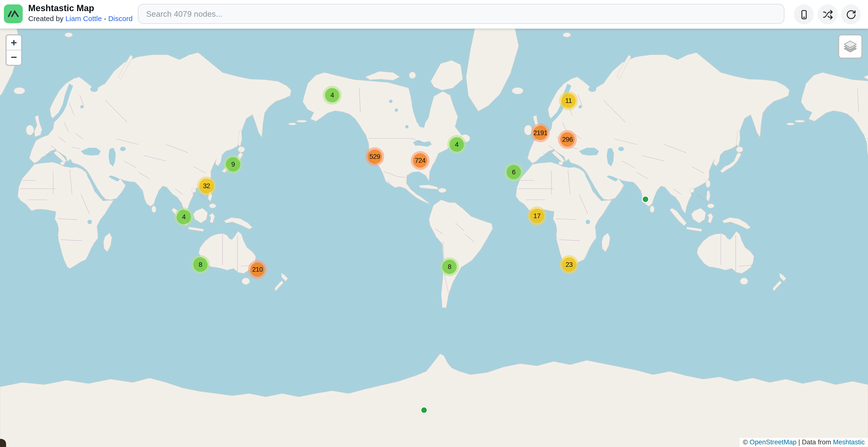 This screenshot has width=868, height=447. Describe the element at coordinates (375, 157) in the screenshot. I see `cluster-marker: 529` at that location.